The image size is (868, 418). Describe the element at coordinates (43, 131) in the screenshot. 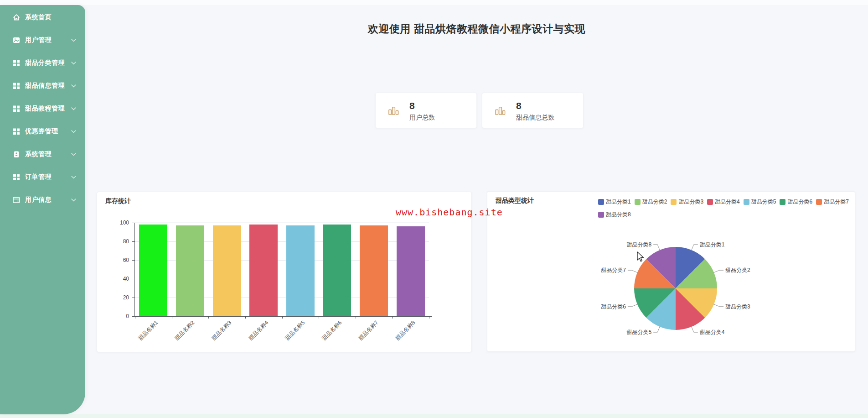

I see `sidebar-item-coupon: 优惠券管理` at that location.